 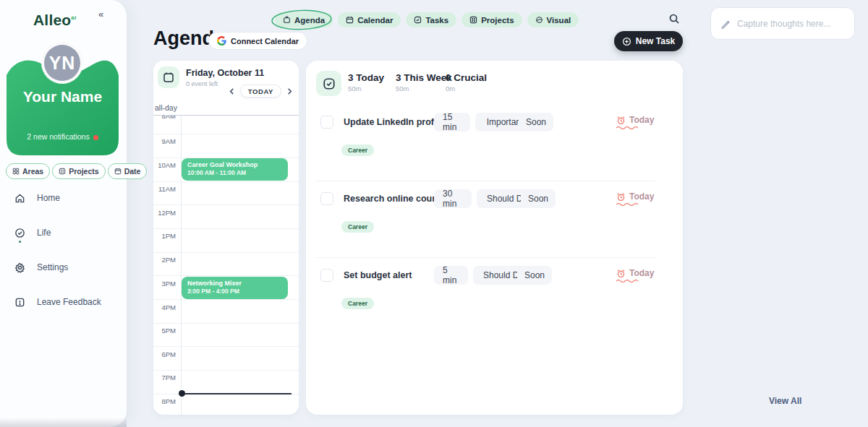 I want to click on new-task-label: New Task, so click(x=655, y=41).